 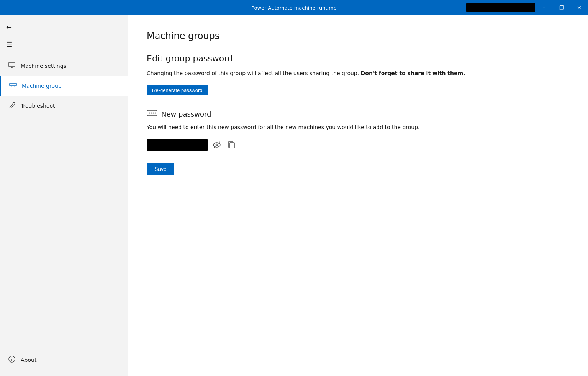 I want to click on sidebar-bottom: About, so click(x=64, y=363).